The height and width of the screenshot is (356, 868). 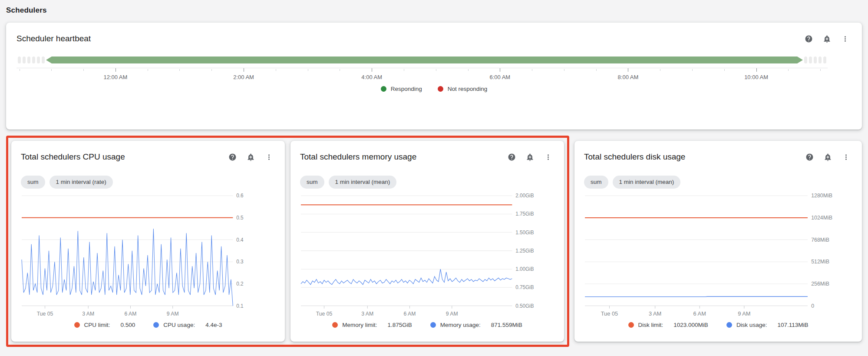 I want to click on svg-text: 0, so click(x=813, y=306).